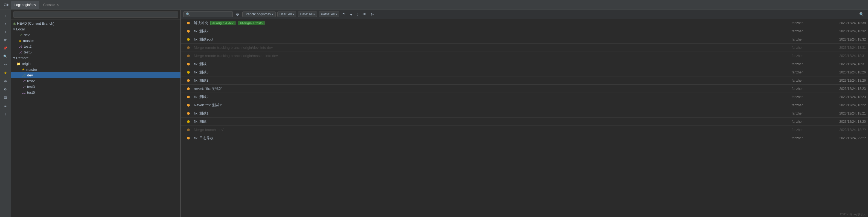  I want to click on commit-message: fix: 日志修改, so click(447, 138).